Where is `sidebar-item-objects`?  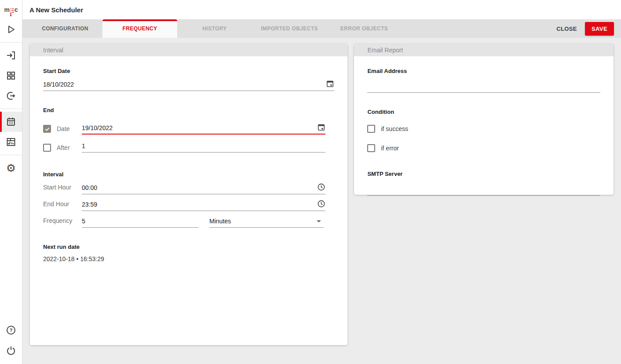 sidebar-item-objects is located at coordinates (11, 76).